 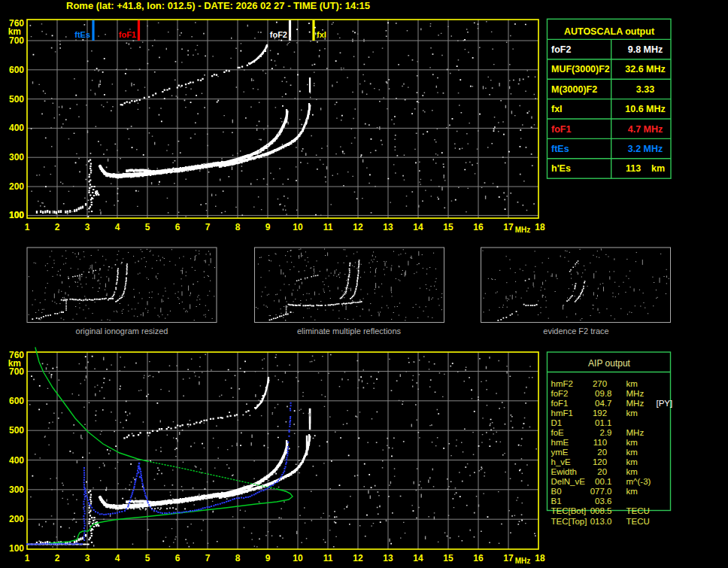 I want to click on svg-text: original ionogram resized, so click(x=122, y=331).